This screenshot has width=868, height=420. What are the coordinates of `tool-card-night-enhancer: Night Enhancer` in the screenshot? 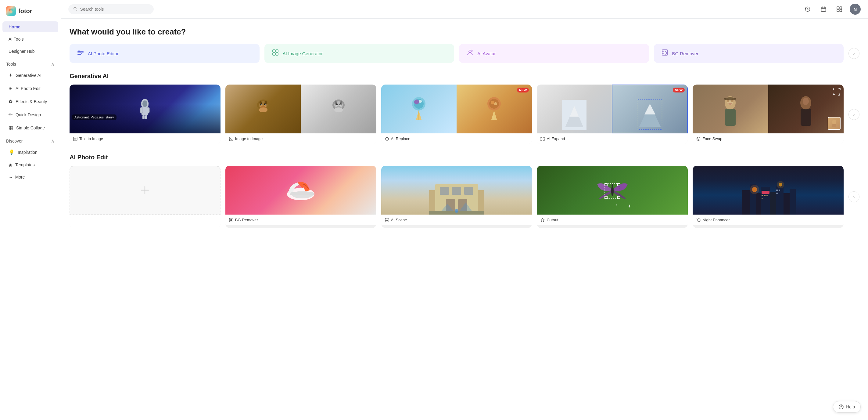 It's located at (768, 197).